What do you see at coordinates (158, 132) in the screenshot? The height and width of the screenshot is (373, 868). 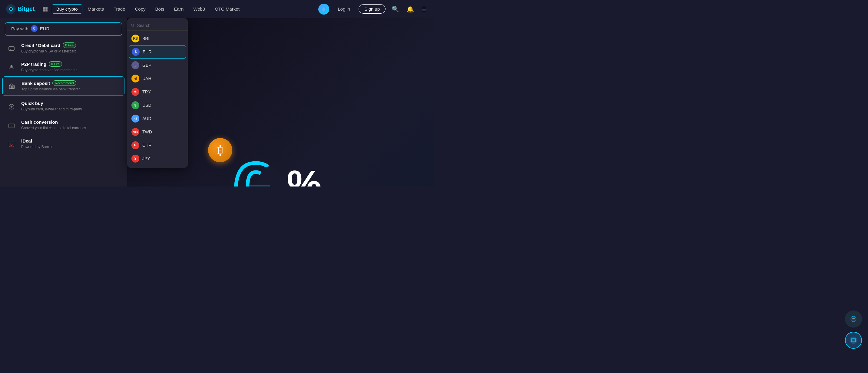 I see `currency-item-twd: NT$ TWD` at bounding box center [158, 132].